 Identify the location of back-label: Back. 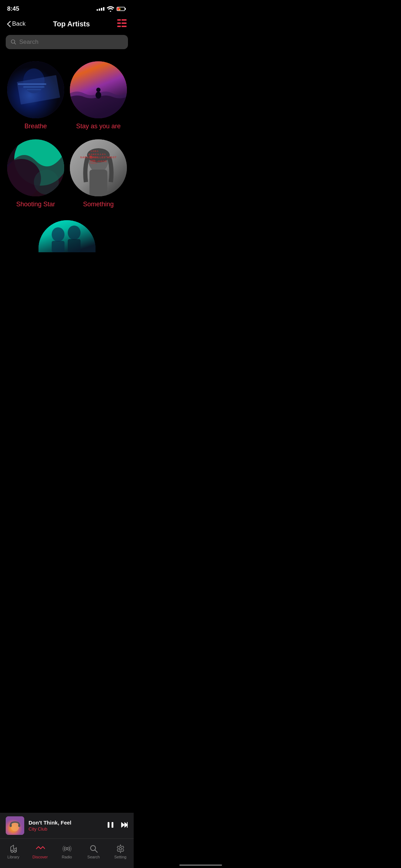
(19, 24).